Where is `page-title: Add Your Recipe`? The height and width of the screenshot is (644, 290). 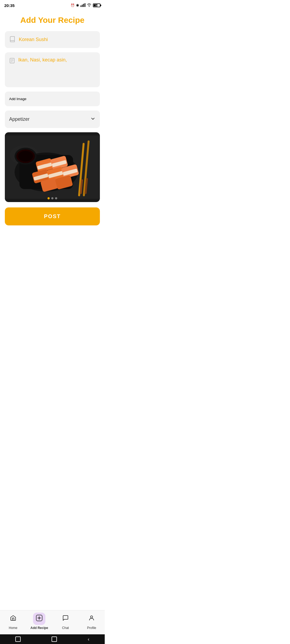
page-title: Add Your Recipe is located at coordinates (52, 20).